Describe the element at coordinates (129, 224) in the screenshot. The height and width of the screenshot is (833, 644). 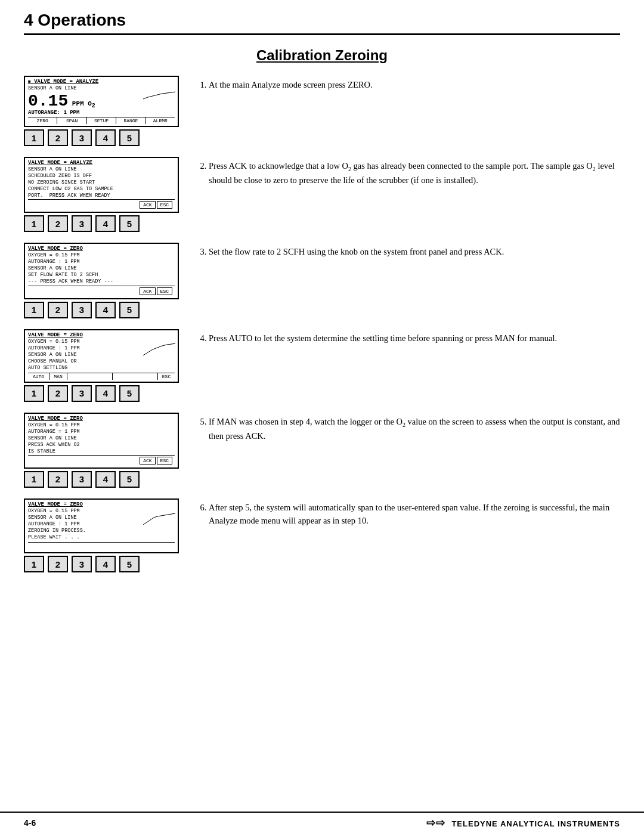
I see `num-btn-2-5: 5` at that location.